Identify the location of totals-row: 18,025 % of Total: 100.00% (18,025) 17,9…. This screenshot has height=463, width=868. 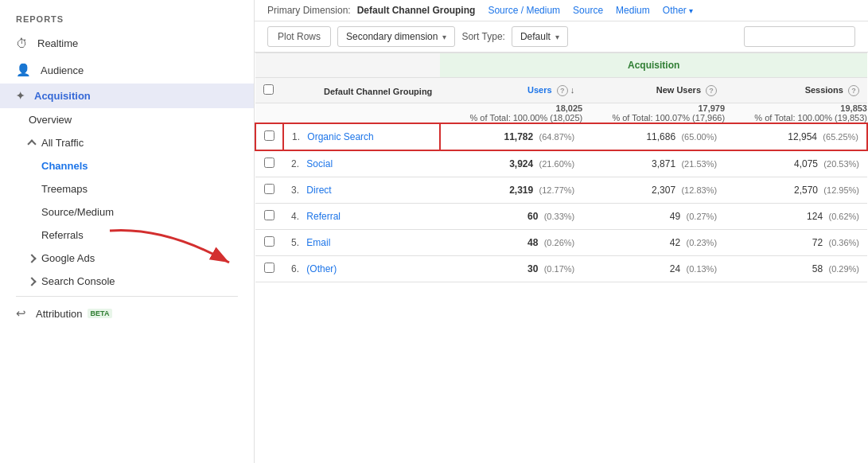
(562, 114).